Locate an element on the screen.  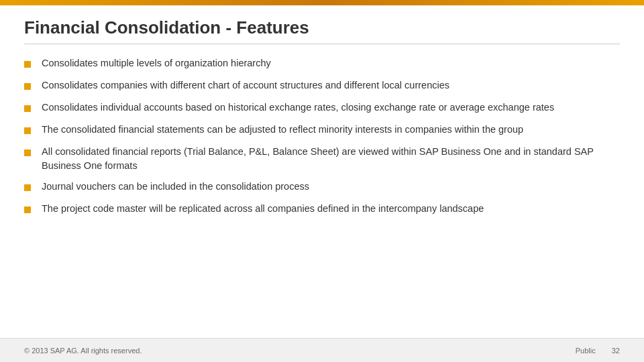
page-number: 32 is located at coordinates (616, 351).